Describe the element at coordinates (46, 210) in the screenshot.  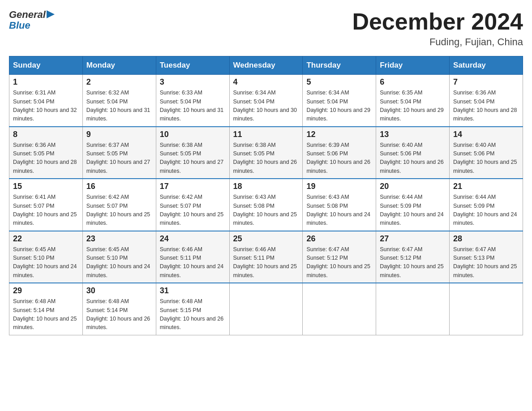
I see `day-info: Sunrise: 6:41 AMSunset: 5:07 PMDaylight:…` at that location.